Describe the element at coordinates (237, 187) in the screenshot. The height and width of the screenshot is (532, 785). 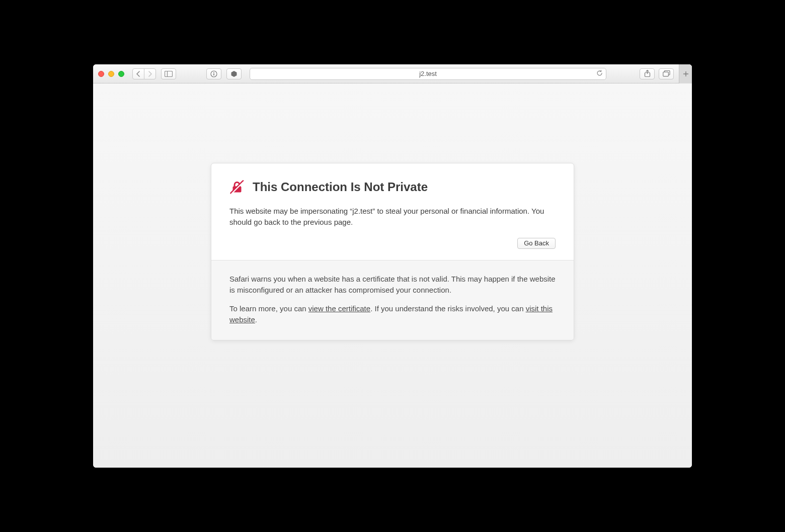
I see `warning-lock-icon` at that location.